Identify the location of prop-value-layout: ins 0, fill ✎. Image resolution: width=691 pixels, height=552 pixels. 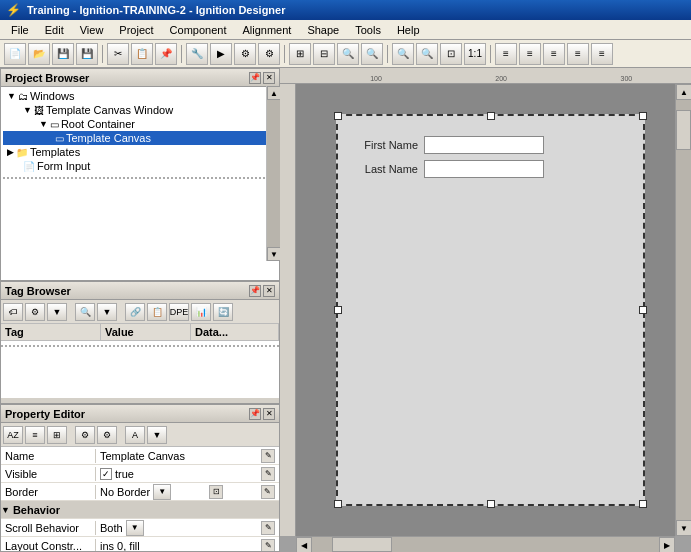
(188, 545).